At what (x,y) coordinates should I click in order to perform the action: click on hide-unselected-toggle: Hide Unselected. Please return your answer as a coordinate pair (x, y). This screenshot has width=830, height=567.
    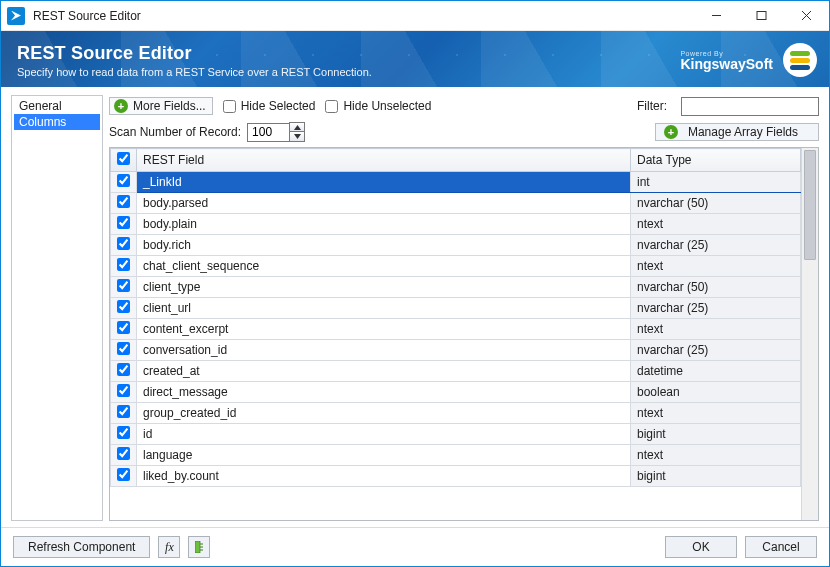
    Looking at the image, I should click on (378, 106).